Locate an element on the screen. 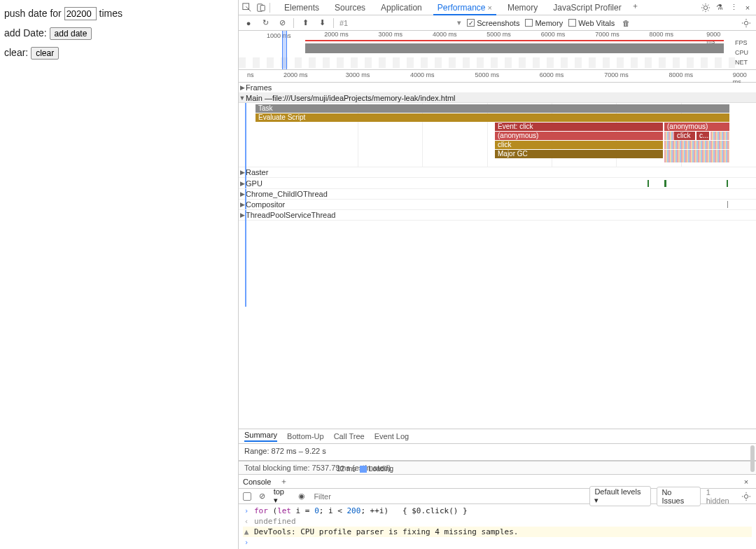  memory-checkbox: Memory is located at coordinates (544, 23).